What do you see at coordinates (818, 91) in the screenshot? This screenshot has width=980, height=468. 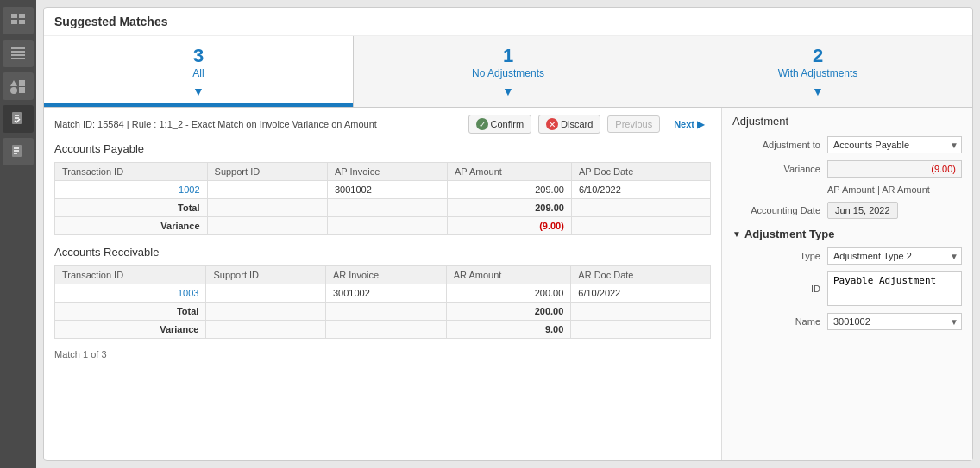 I see `tab-with-adj-arrow: ▼` at bounding box center [818, 91].